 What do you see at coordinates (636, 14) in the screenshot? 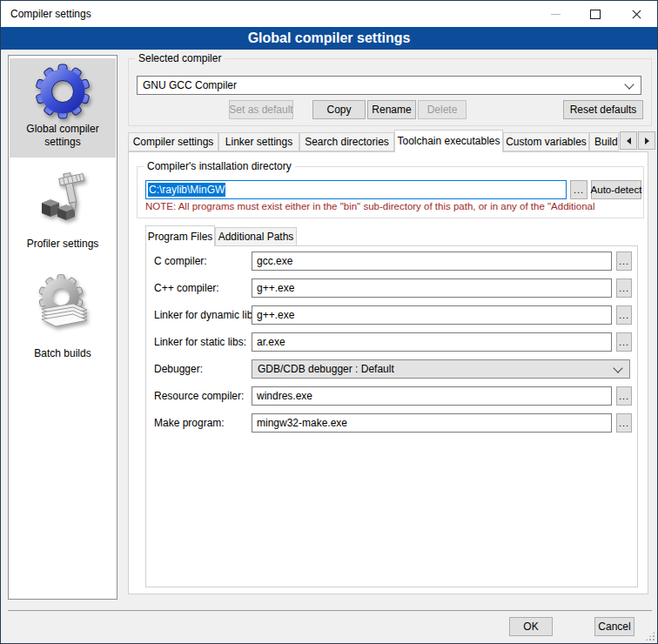
I see `close-button` at bounding box center [636, 14].